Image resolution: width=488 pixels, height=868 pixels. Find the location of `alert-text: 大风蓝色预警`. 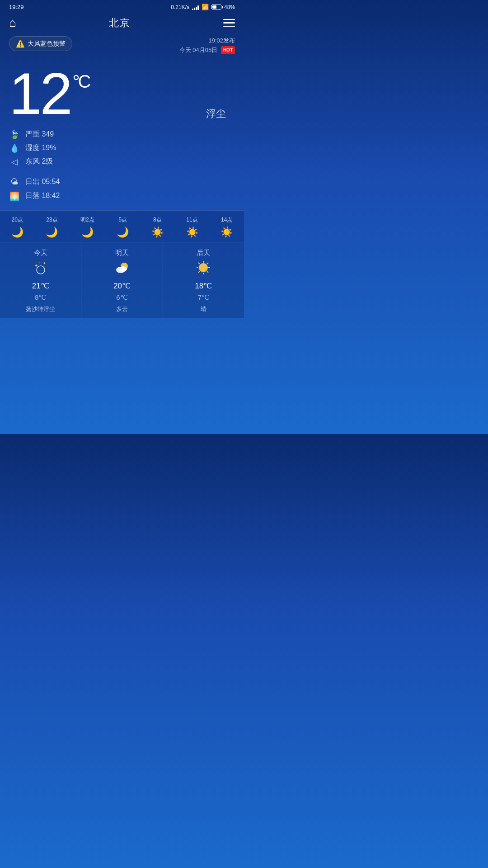

alert-text: 大风蓝色预警 is located at coordinates (47, 44).